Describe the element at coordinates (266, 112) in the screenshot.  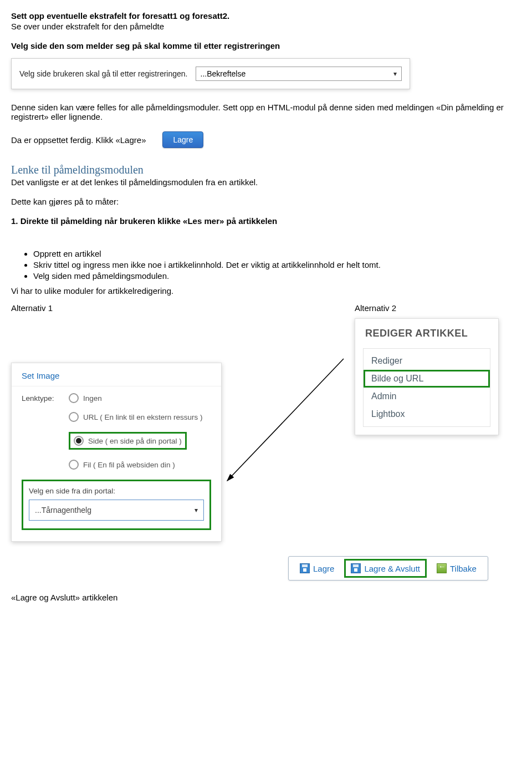
I see `paragraph-html-module: Denne siden kan være felles for alle påm…` at that location.